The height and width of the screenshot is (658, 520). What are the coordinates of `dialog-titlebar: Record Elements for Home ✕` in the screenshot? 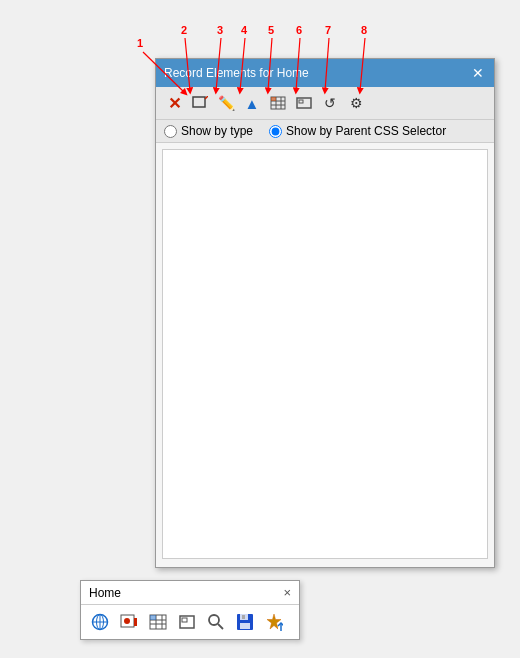 It's located at (325, 73).